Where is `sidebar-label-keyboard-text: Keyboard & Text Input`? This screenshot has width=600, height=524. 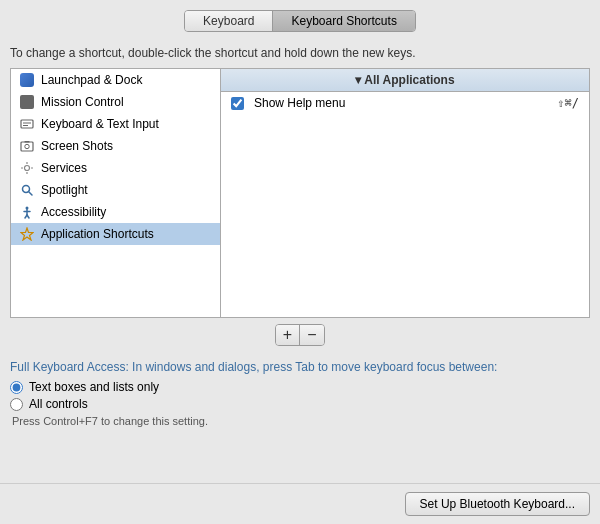 sidebar-label-keyboard-text: Keyboard & Text Input is located at coordinates (100, 124).